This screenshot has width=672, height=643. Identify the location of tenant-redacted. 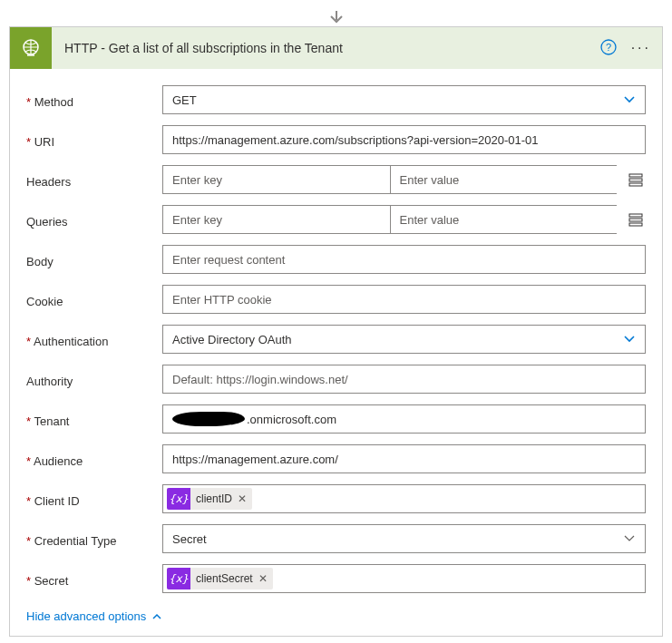
(209, 419).